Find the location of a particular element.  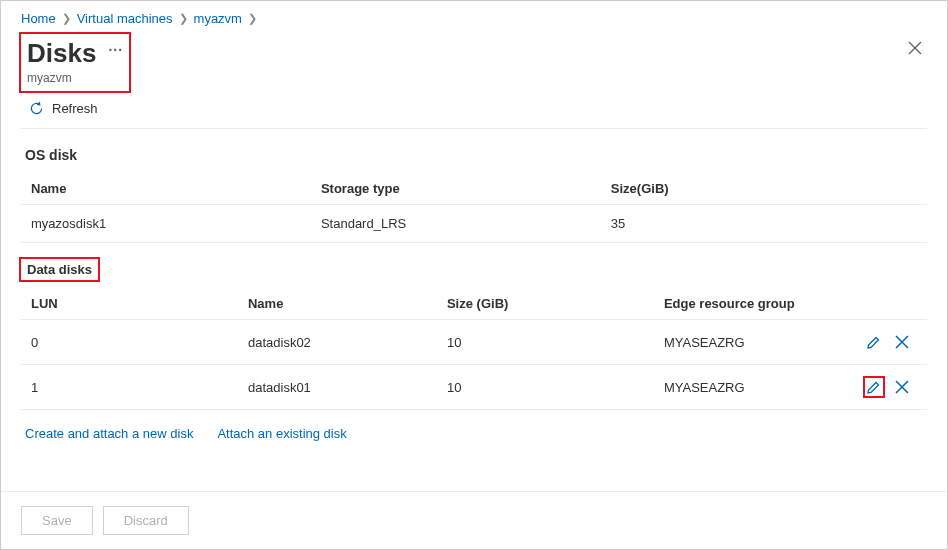

dd-name: datadisk01 is located at coordinates (338, 388).